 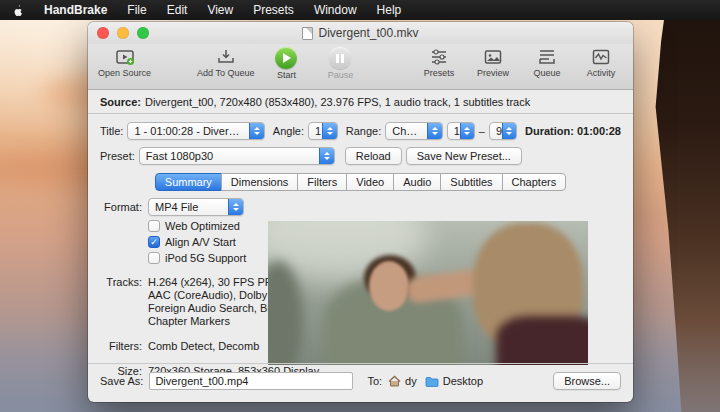 I want to click on title-row: Title: 1 - 01:00:28 - Divergent_t00 Angl…, so click(x=360, y=131).